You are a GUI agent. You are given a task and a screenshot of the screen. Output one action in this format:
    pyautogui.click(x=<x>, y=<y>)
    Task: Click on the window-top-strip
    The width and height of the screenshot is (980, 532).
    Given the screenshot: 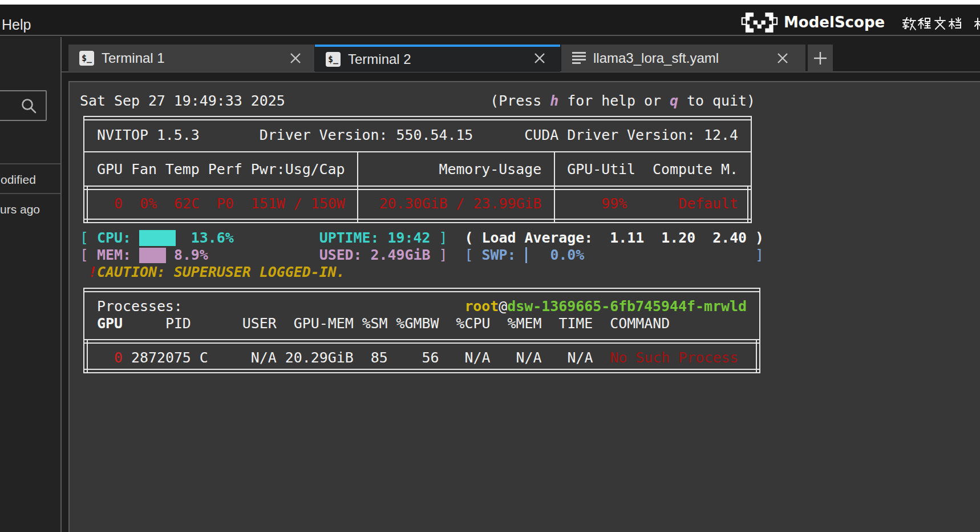 What is the action you would take?
    pyautogui.click(x=490, y=2)
    